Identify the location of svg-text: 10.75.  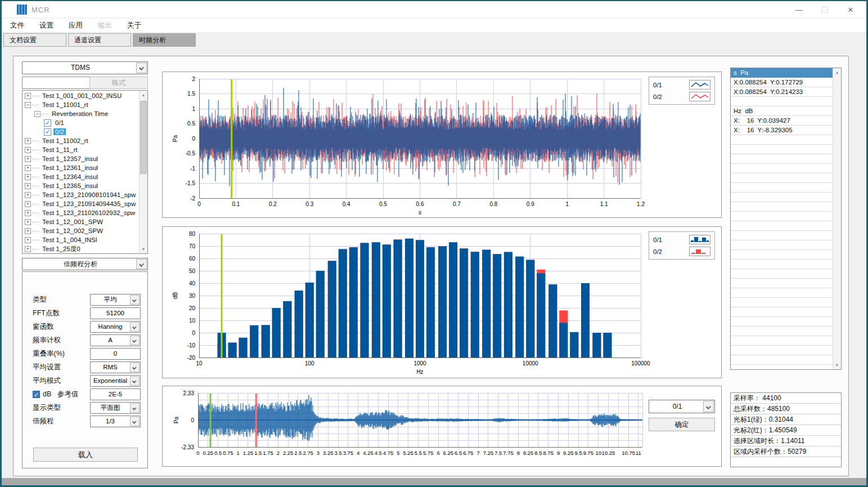
(628, 453).